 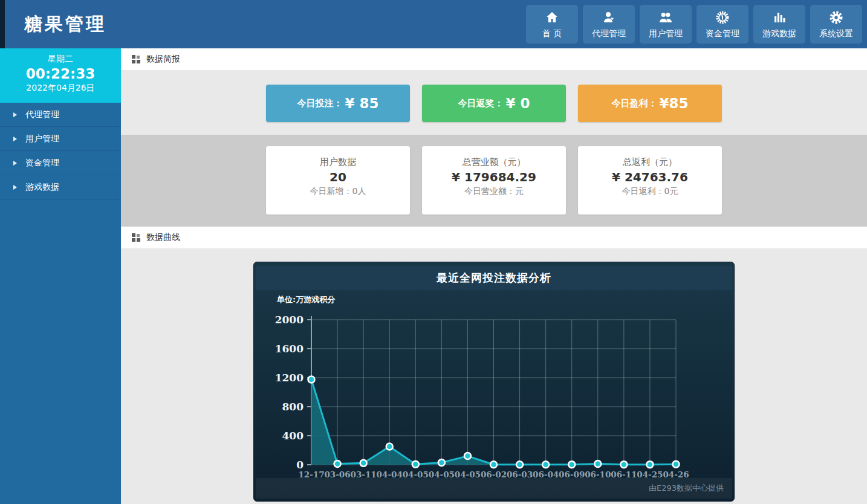 What do you see at coordinates (338, 162) in the screenshot?
I see `stat-card-title: 用户数据` at bounding box center [338, 162].